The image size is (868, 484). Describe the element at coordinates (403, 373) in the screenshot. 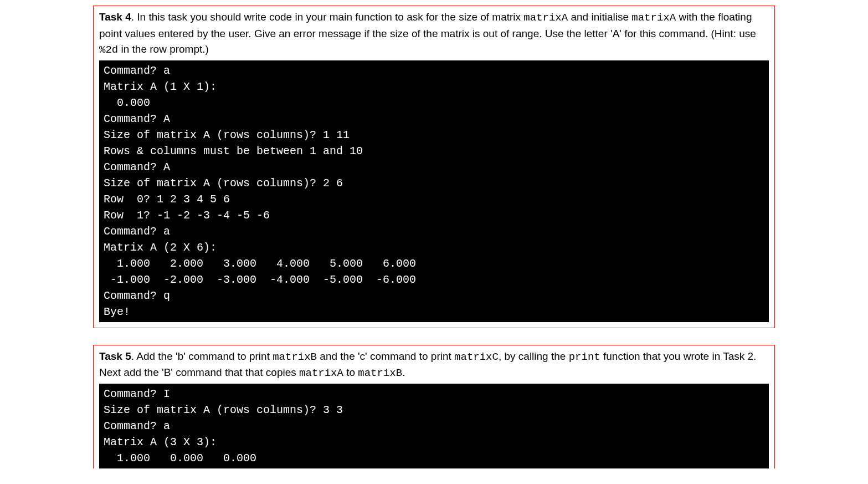

I see `task5-text-6: .` at that location.